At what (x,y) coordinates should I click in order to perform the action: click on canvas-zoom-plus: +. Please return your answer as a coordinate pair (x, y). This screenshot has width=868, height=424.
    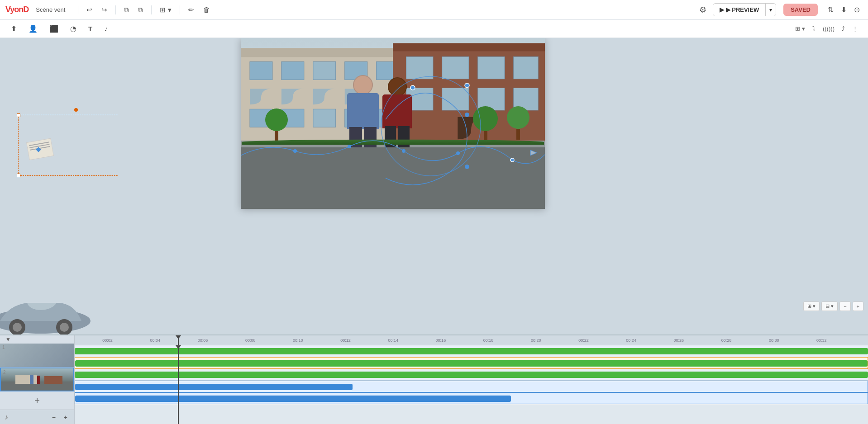
    Looking at the image, I should click on (858, 306).